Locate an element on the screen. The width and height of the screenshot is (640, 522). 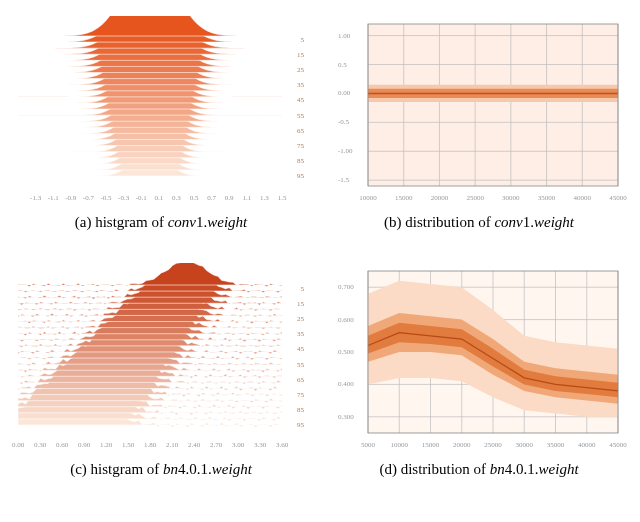
caption-a-prefix: (a) histgram of is located at coordinates (122, 222).